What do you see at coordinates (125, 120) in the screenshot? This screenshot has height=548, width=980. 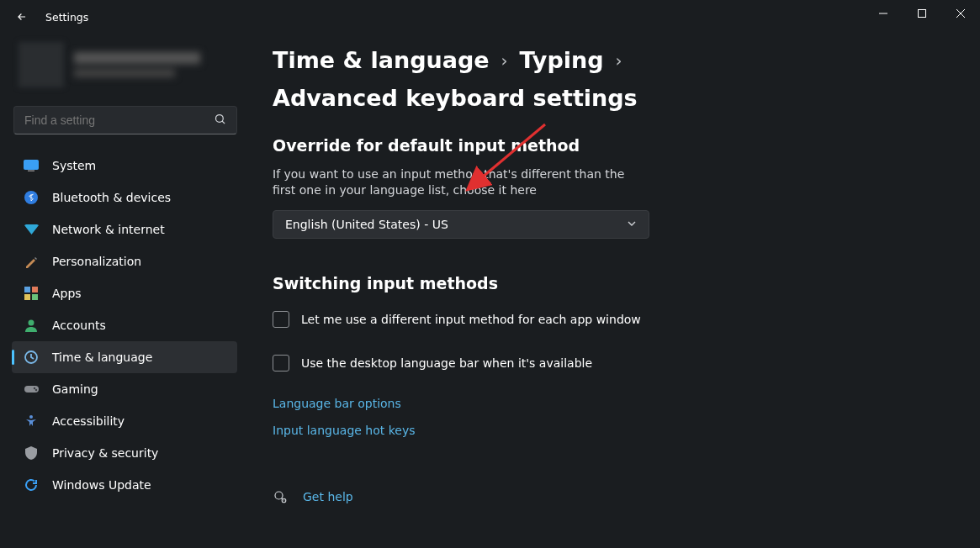 I see `search-box` at bounding box center [125, 120].